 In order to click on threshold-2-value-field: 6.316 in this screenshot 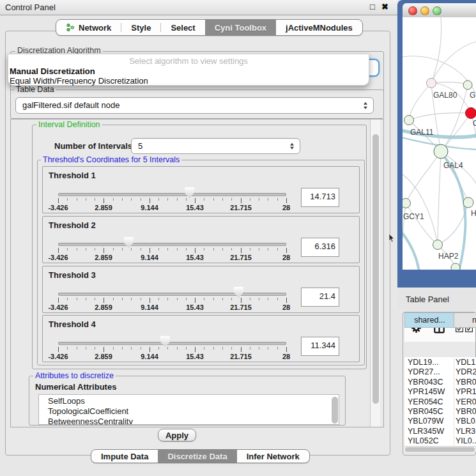, I will do `click(320, 247)`.